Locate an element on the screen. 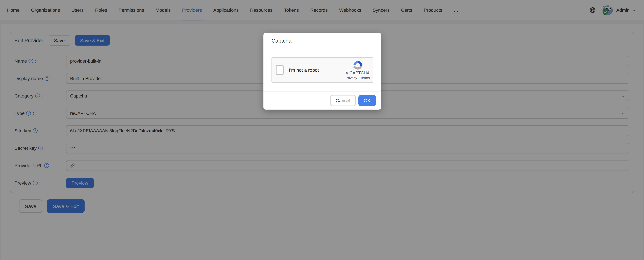 The image size is (644, 260). recaptcha-logo-icon is located at coordinates (358, 65).